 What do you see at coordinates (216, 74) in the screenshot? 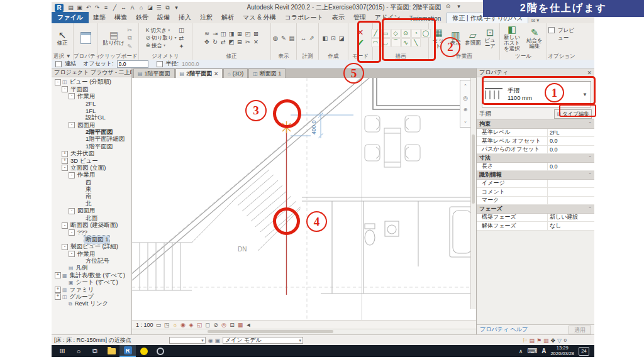
I see `view-tab-close-icon: ✕` at bounding box center [216, 74].